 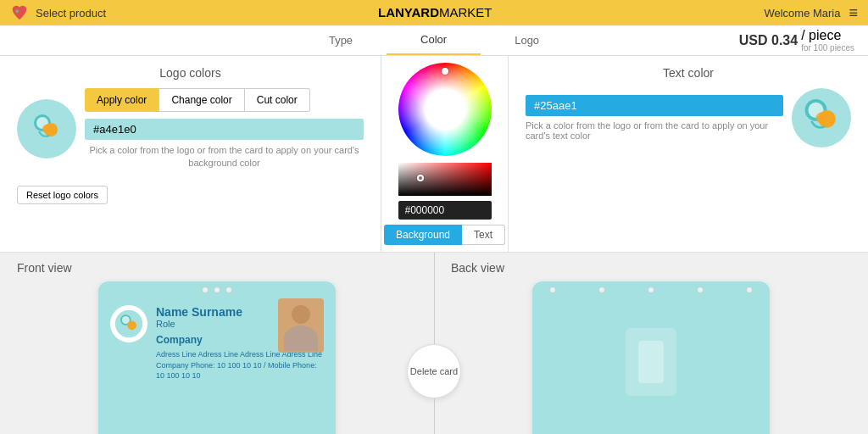 I want to click on divider-area: Delete card, so click(x=434, y=343).